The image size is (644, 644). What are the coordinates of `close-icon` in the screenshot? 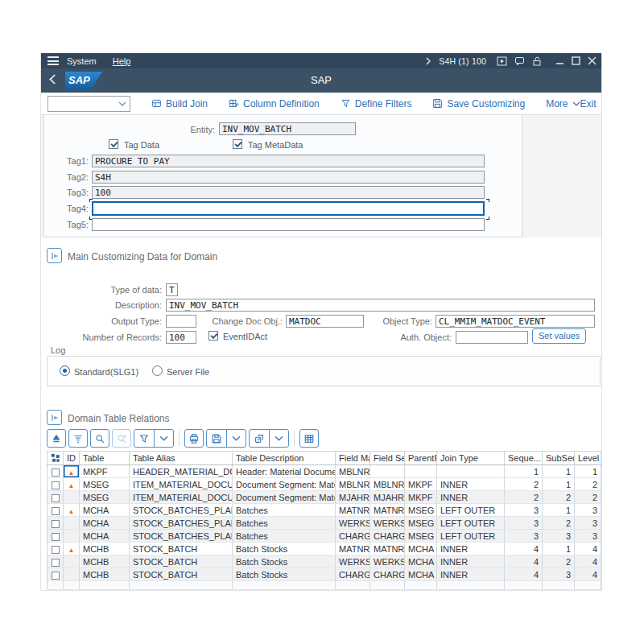 It's located at (592, 61).